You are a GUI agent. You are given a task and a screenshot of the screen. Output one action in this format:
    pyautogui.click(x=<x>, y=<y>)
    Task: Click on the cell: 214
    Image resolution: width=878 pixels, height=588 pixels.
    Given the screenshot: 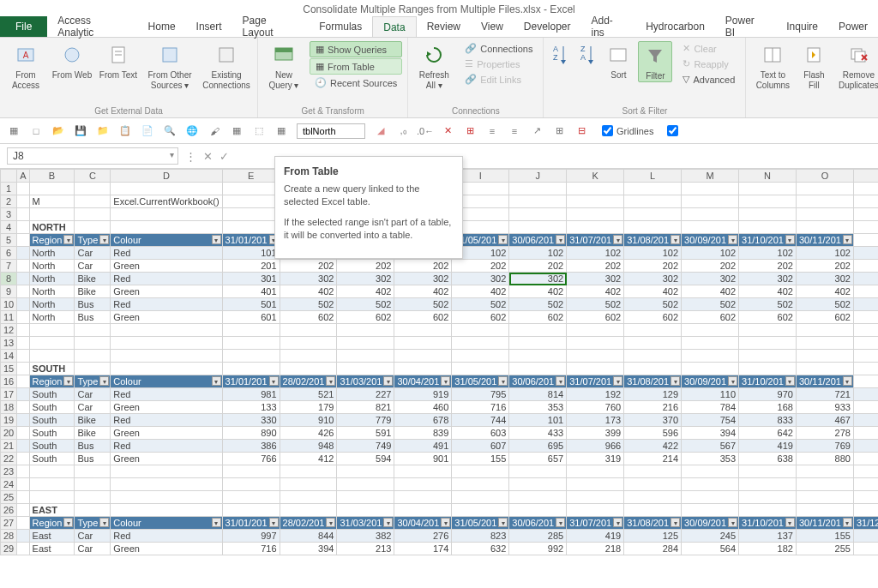 What is the action you would take?
    pyautogui.click(x=653, y=459)
    